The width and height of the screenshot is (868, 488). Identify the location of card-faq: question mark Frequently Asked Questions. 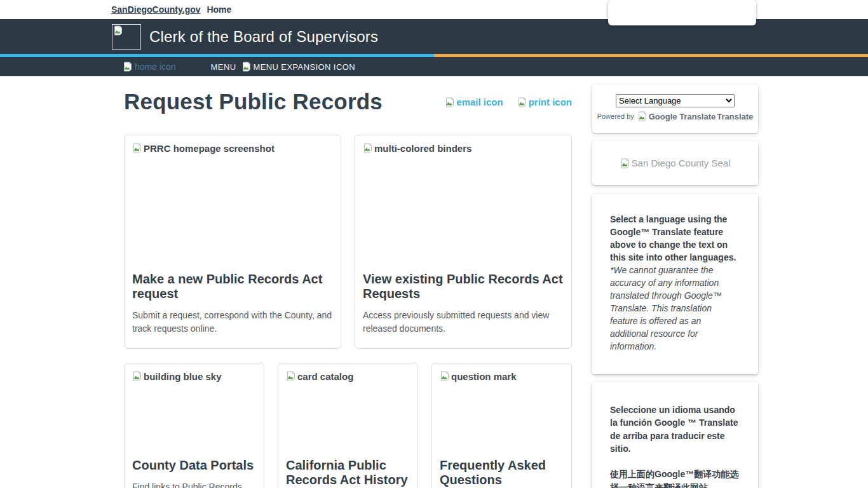
(502, 426).